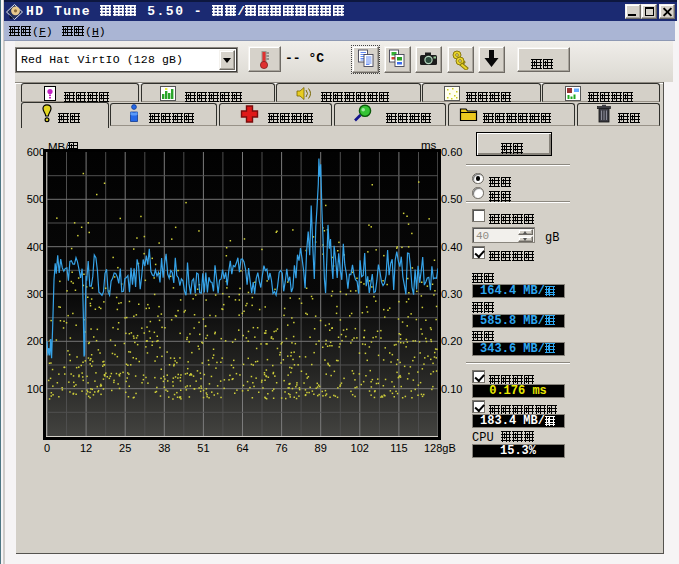  What do you see at coordinates (36, 152) in the screenshot?
I see `svg-text: 600` at bounding box center [36, 152].